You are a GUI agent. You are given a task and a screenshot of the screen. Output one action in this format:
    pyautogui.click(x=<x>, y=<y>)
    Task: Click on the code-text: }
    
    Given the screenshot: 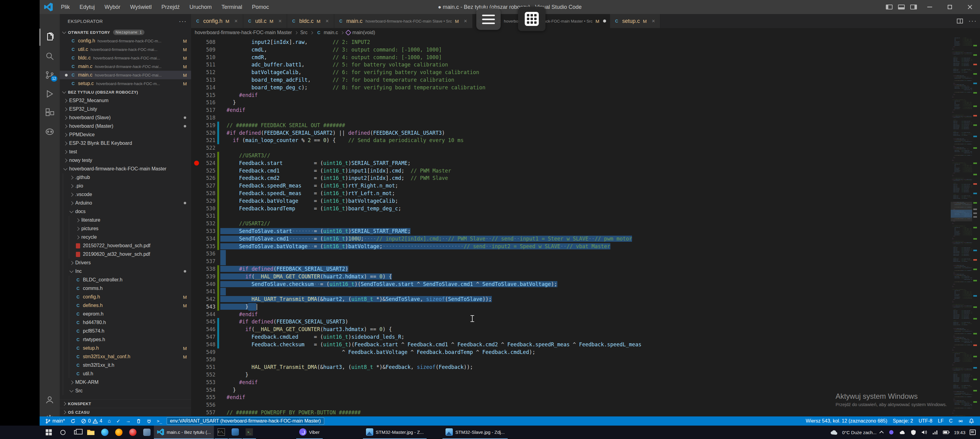 What is the action you would take?
    pyautogui.click(x=585, y=102)
    